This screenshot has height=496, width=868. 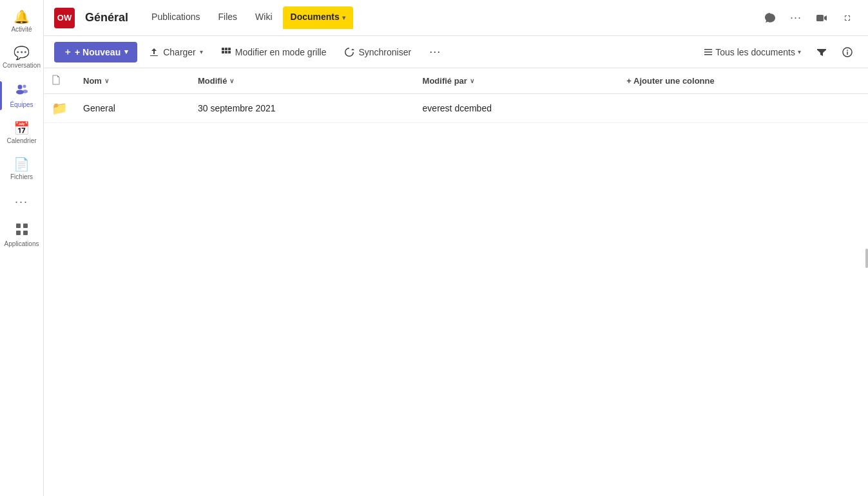 What do you see at coordinates (22, 248) in the screenshot?
I see `sidebar: 🔔 Activité 💬 Conversation Équipes 📅 Cale…` at bounding box center [22, 248].